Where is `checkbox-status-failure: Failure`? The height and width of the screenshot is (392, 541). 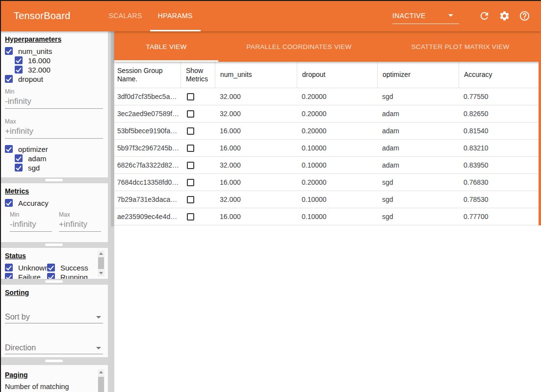
checkbox-status-failure: Failure is located at coordinates (26, 275).